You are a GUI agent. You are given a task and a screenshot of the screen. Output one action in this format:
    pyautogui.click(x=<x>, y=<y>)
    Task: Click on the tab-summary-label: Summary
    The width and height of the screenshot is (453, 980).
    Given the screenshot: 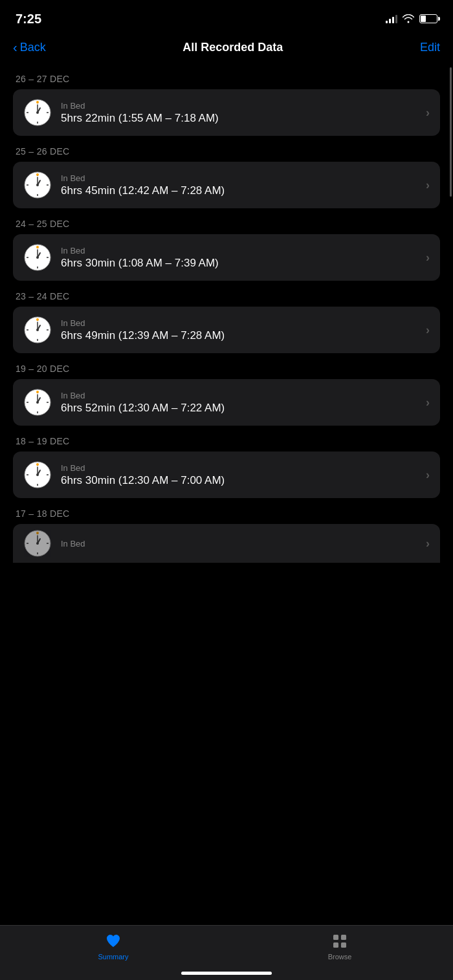 What is the action you would take?
    pyautogui.click(x=113, y=957)
    